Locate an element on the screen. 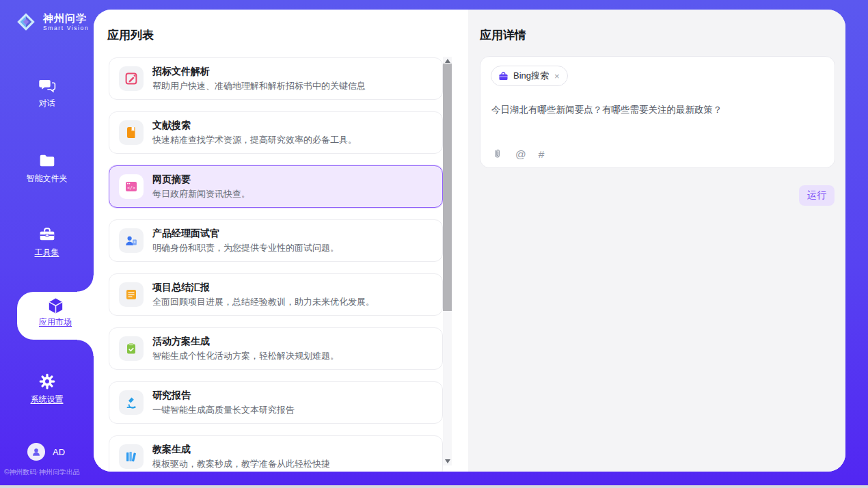 Image resolution: width=868 pixels, height=488 pixels. app-card-title: 产品经理面试官 is located at coordinates (246, 234).